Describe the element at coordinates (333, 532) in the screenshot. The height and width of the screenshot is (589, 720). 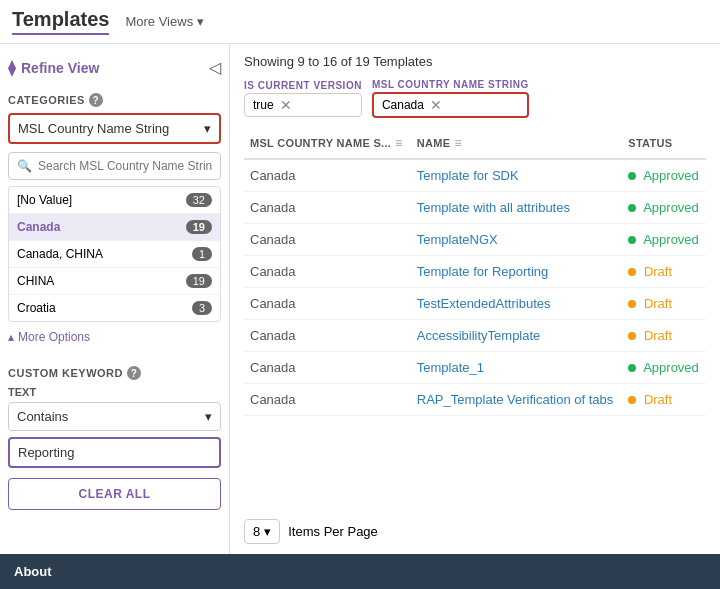
I see `per-page-label: Items Per Page` at that location.